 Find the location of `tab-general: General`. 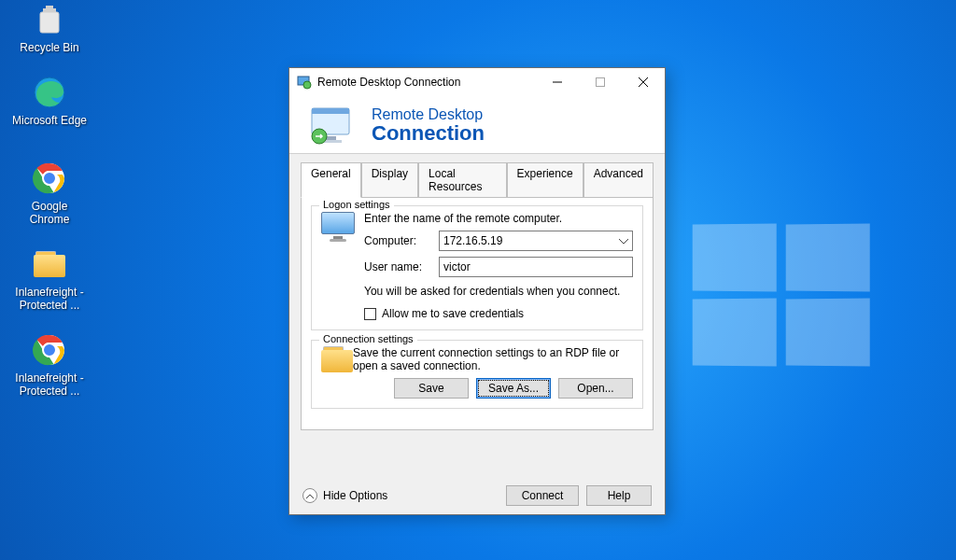

tab-general: General is located at coordinates (330, 180).